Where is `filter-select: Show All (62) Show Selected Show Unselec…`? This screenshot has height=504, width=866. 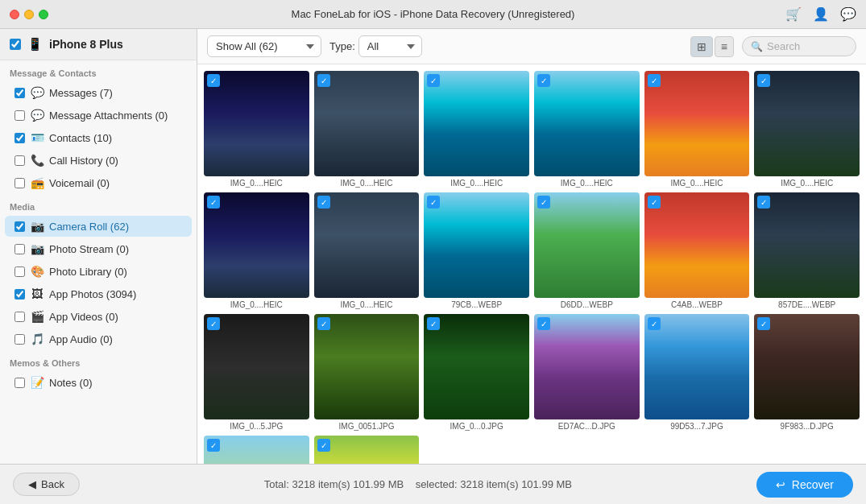 filter-select: Show All (62) Show Selected Show Unselec… is located at coordinates (264, 47).